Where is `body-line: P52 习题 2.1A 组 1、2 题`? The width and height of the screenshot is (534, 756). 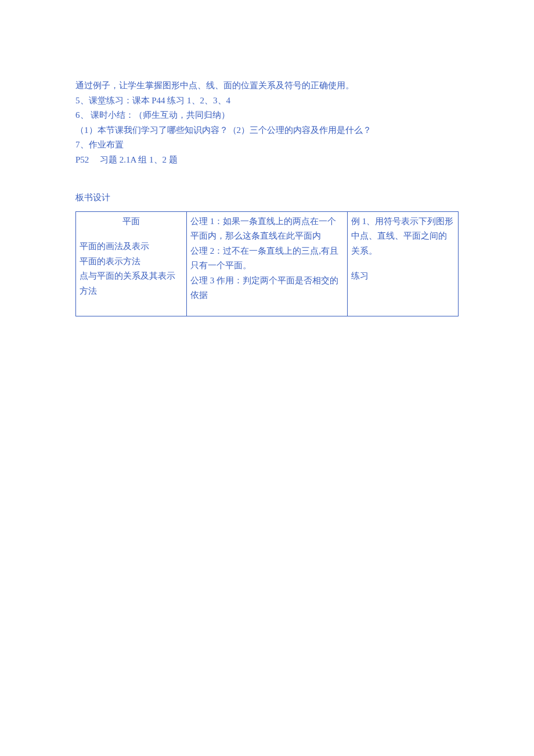 body-line: P52 习题 2.1A 组 1、2 题 is located at coordinates (267, 160).